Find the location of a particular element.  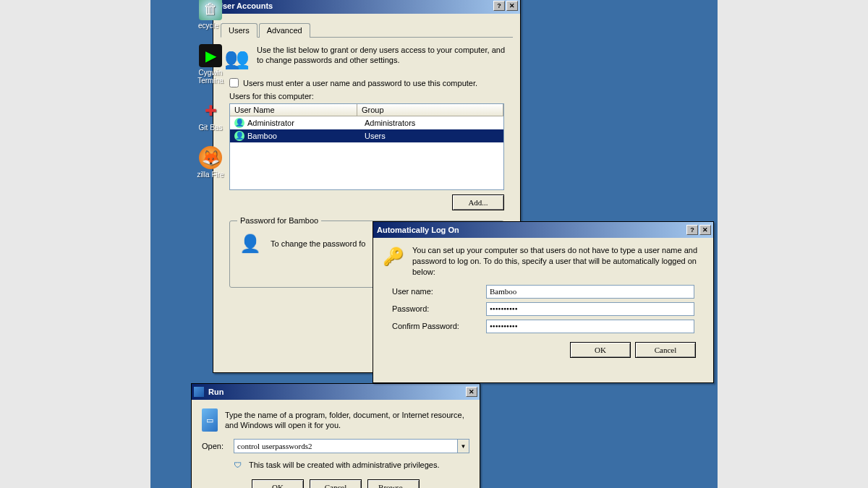

window-title: Run is located at coordinates (336, 392).